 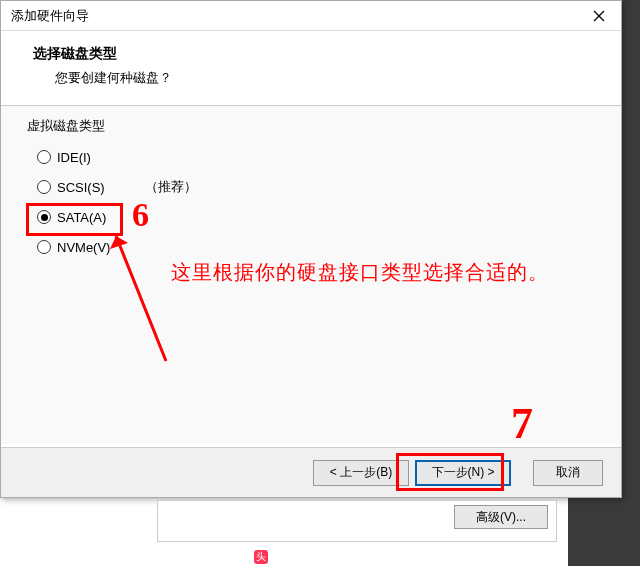 I want to click on close-button, so click(x=599, y=16).